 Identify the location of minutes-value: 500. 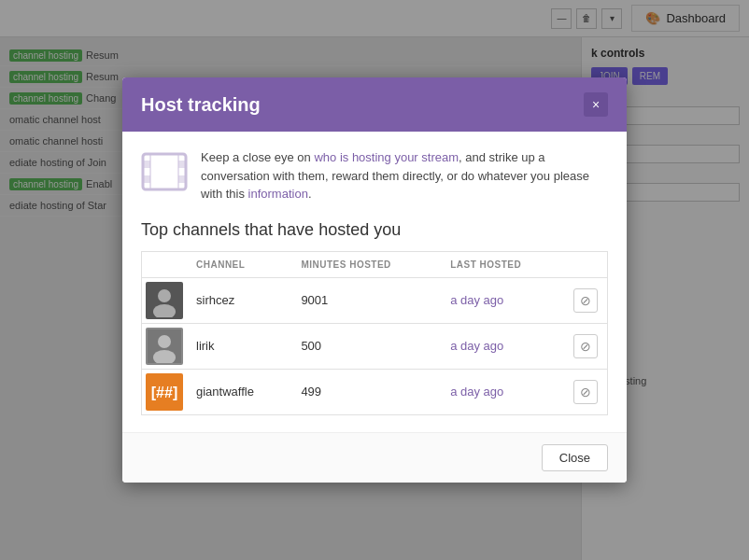
(366, 345).